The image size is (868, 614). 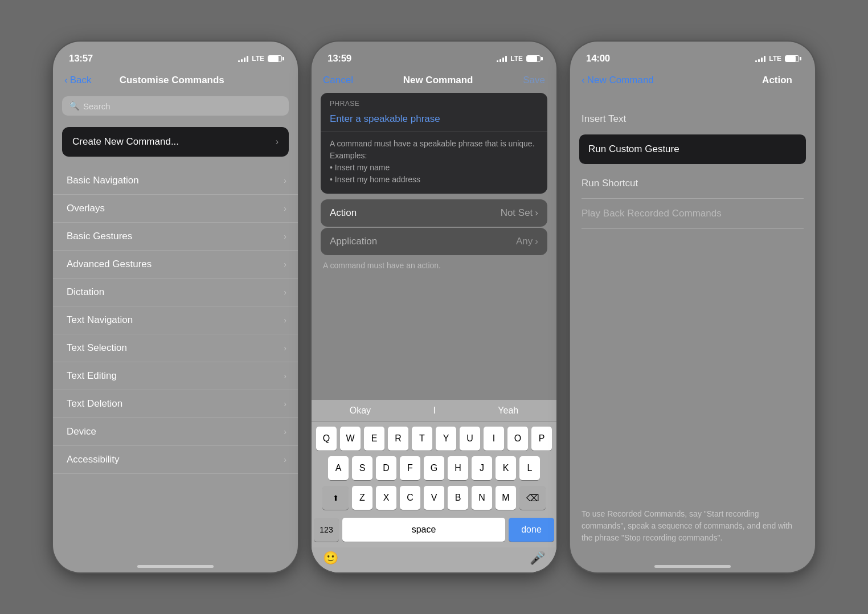 What do you see at coordinates (434, 486) in the screenshot?
I see `keyboard: Okay I Yeah Q W E R T Y U I O P A` at bounding box center [434, 486].